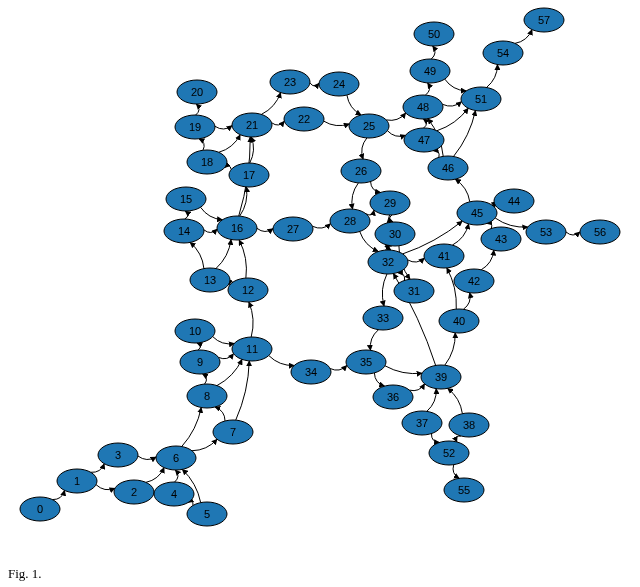 The width and height of the screenshot is (640, 587). What do you see at coordinates (195, 127) in the screenshot?
I see `node-19: 19` at bounding box center [195, 127].